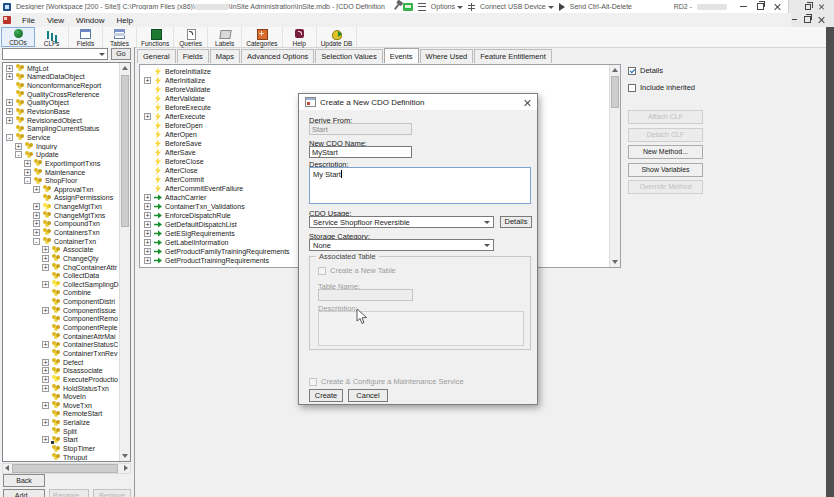  I want to click on dialog-close-icon, so click(528, 102).